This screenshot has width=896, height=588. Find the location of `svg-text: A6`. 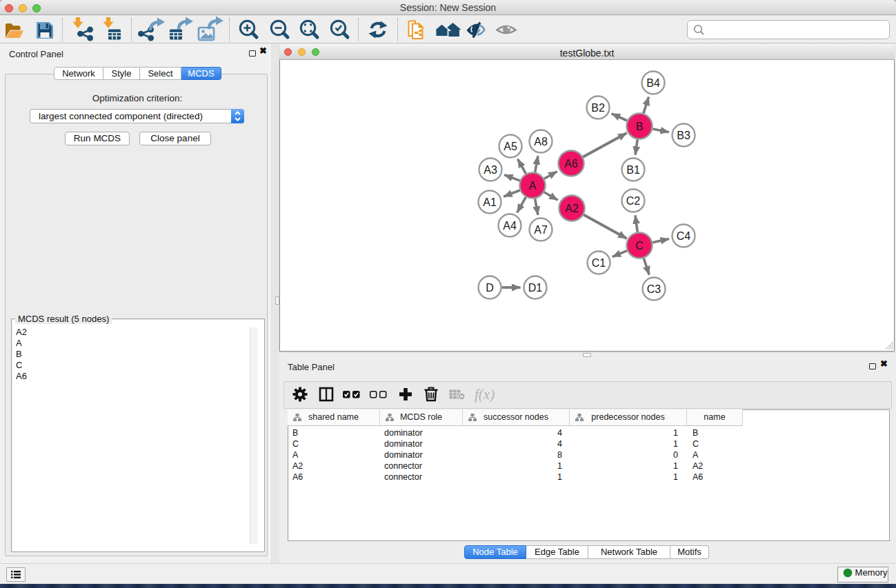

svg-text: A6 is located at coordinates (571, 164).